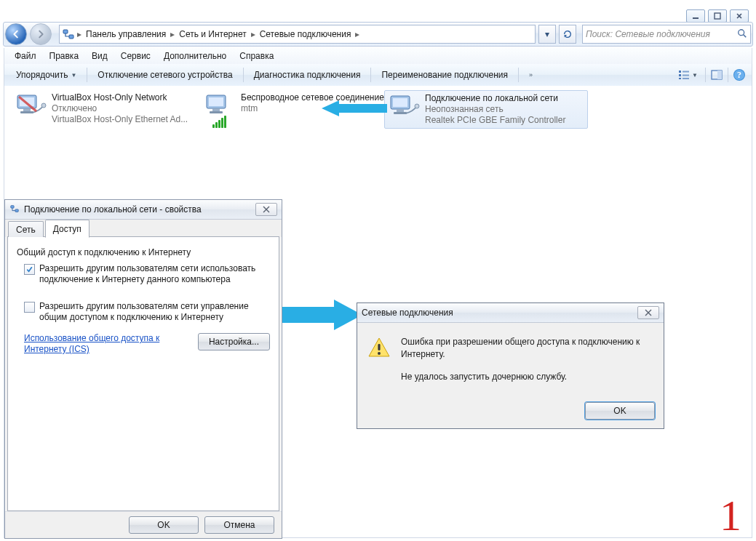 The image size is (756, 541). Describe the element at coordinates (717, 16) in the screenshot. I see `maximize-button` at that location.